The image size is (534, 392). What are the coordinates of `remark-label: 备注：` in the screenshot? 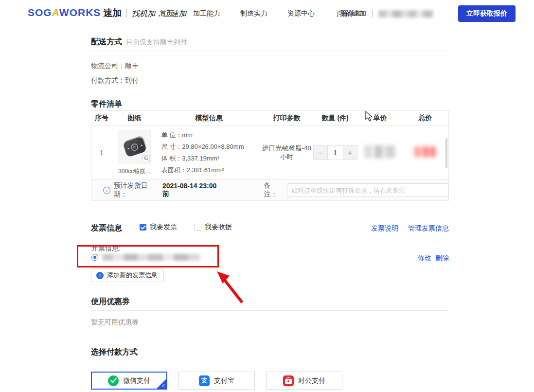 It's located at (274, 190).